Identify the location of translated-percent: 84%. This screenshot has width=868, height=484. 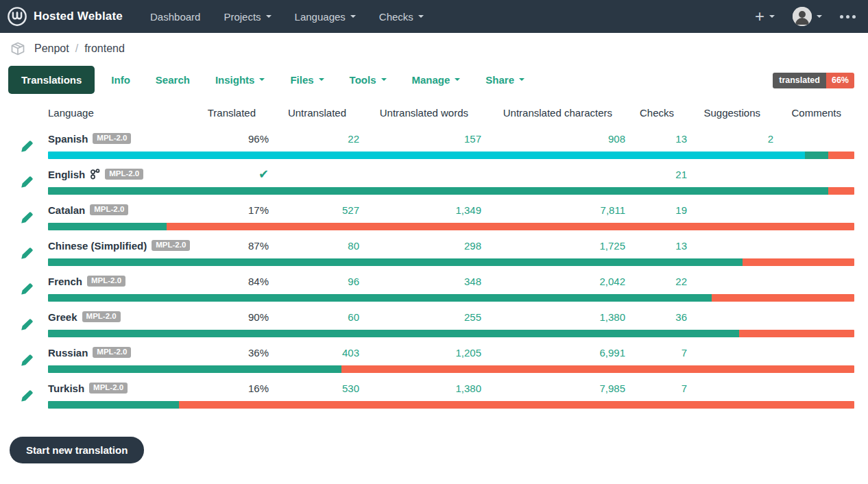
(237, 281).